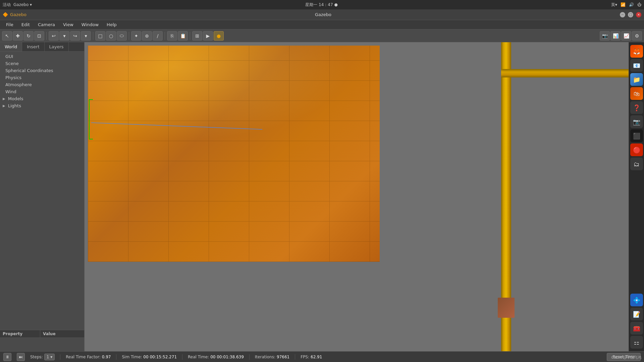  Describe the element at coordinates (7, 36) in the screenshot. I see `select-tool-button: ↖` at that location.